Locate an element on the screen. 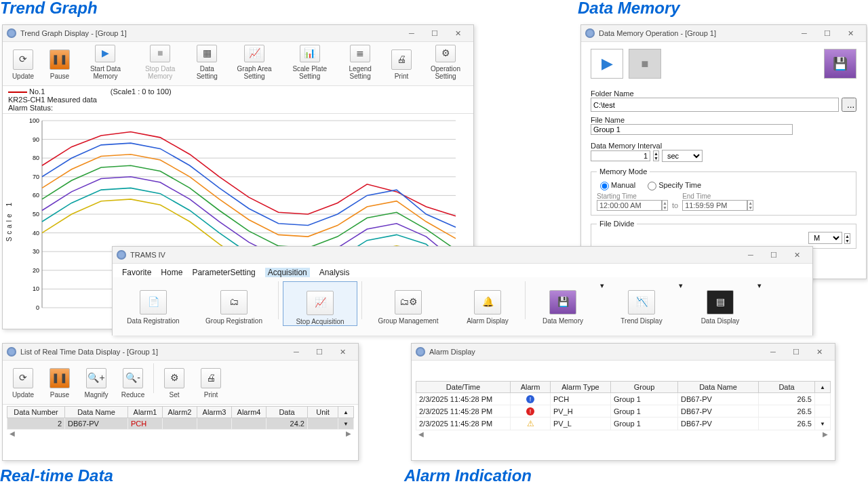 Image resolution: width=868 pixels, height=488 pixels. graph-area-button: 📈Graph Area Setting is located at coordinates (254, 62).